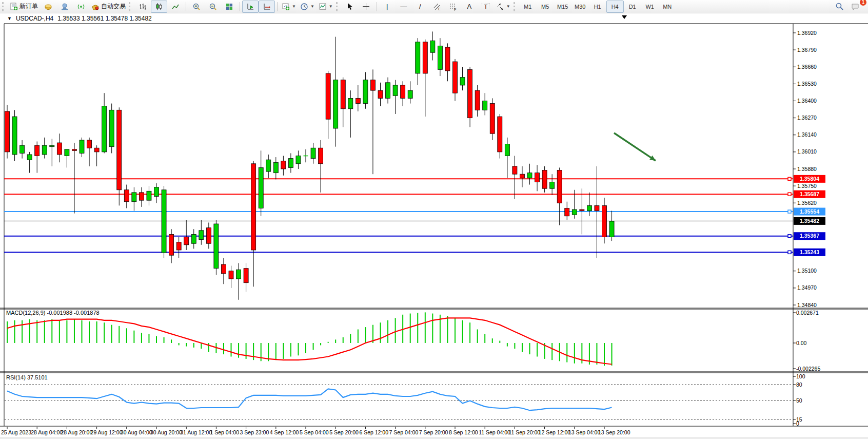 The image size is (868, 439). I want to click on crosshair-button, so click(366, 7).